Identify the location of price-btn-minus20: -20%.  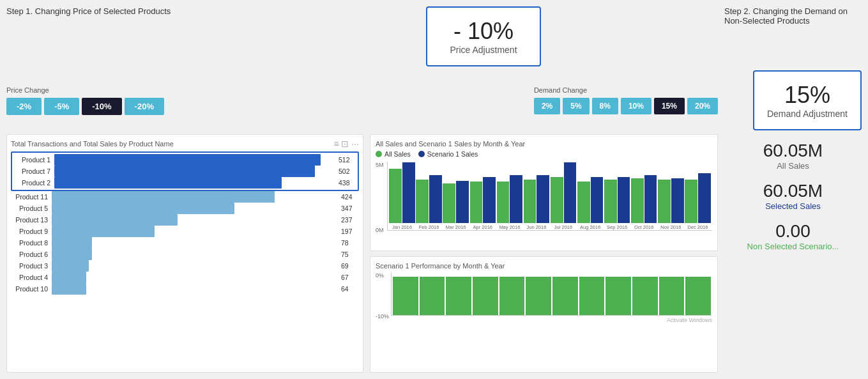
(144, 106).